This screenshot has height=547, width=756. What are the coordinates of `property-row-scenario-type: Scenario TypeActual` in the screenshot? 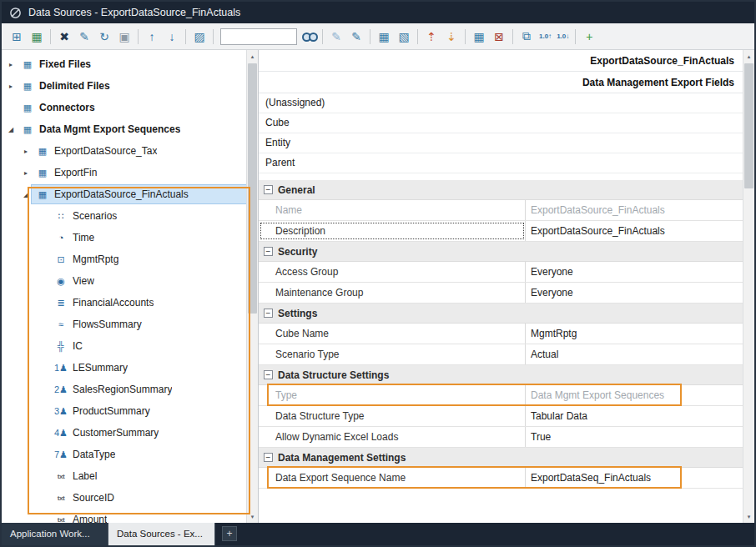 It's located at (501, 355).